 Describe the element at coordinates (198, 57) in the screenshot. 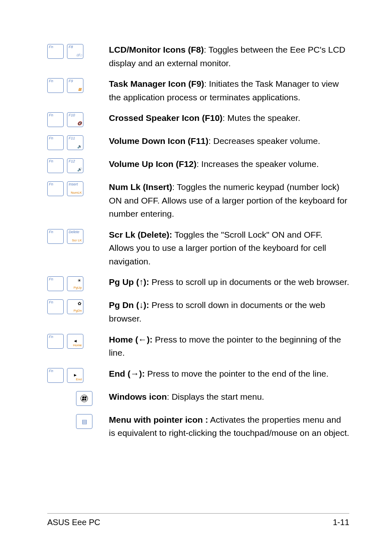

I see `shortcut-row: FnF8⎚/▢LCD/Monitor Icons (F8): Toggles b…` at that location.